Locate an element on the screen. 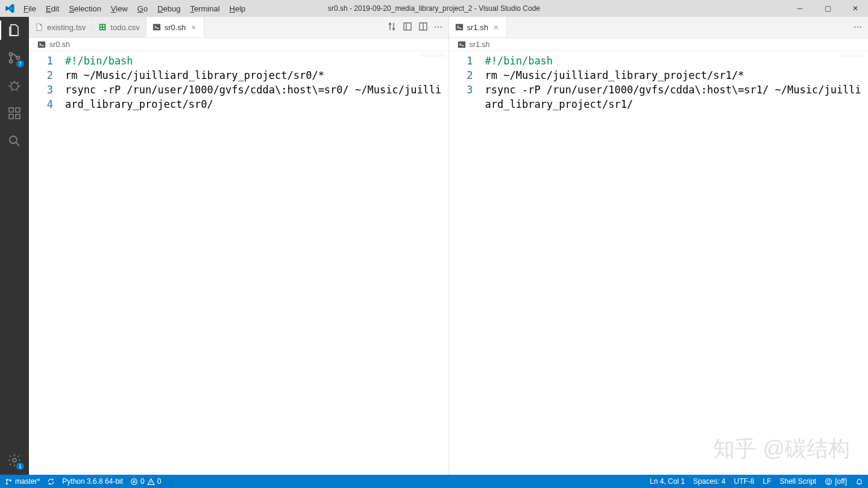  tab-row: sr1.sh×⋯ is located at coordinates (659, 28).